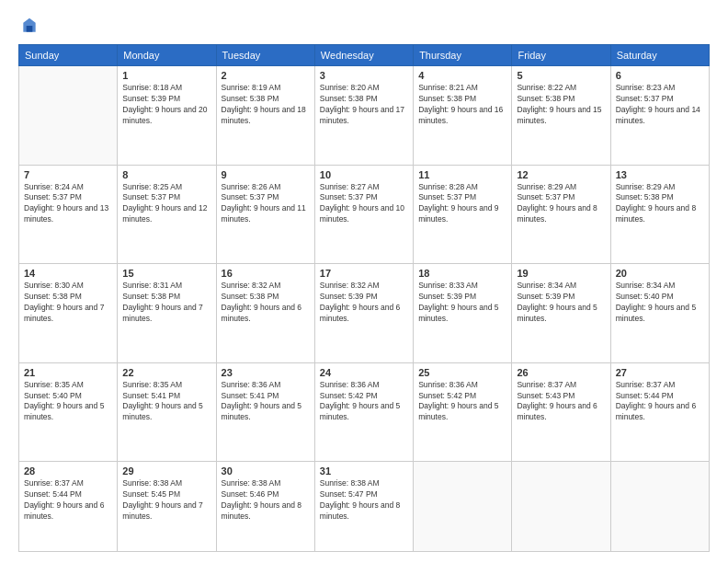  I want to click on day-number: 16, so click(266, 273).